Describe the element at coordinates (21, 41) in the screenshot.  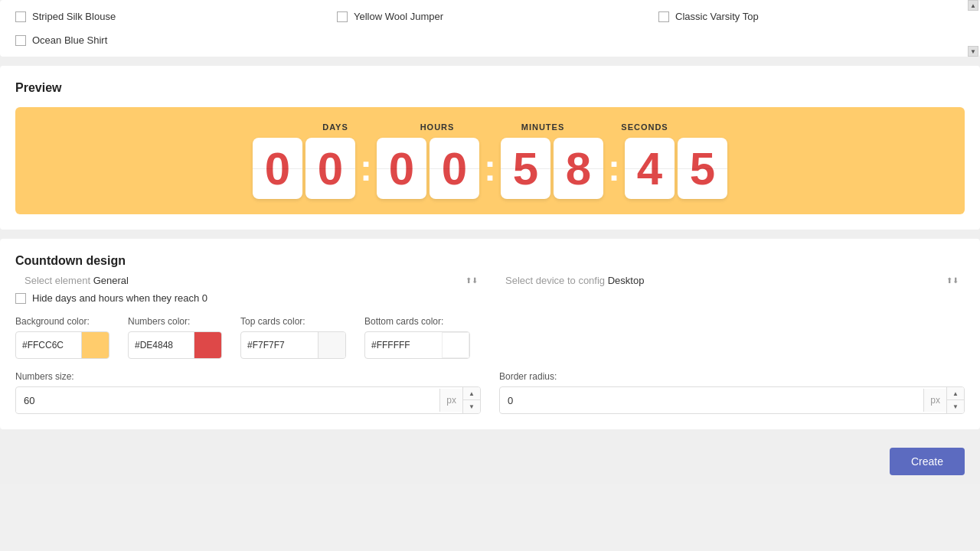
I see `product-checkbox-ocean-blue-shirt` at that location.